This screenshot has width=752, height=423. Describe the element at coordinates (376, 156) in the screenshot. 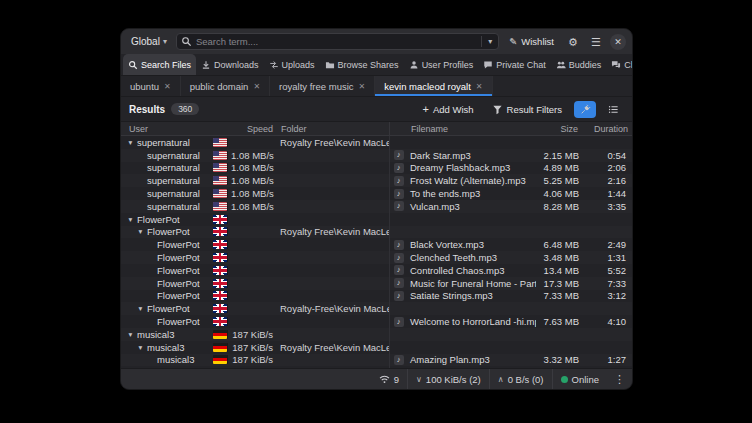

I see `table-row: supernatural 1.08 MB/s ♪ Dark Star.mp3 2…` at that location.